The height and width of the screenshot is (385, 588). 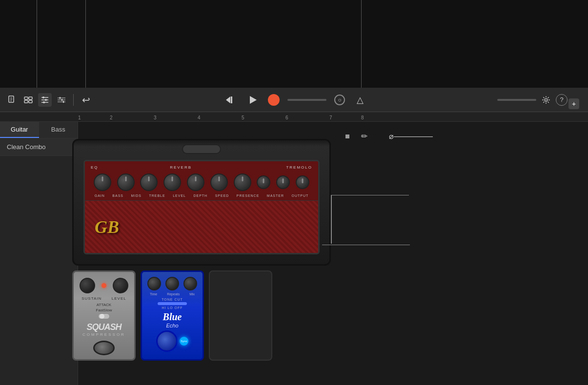 I want to click on pedalboard: SUSTAIN LEVEL ATTACK Fast Slow SQUASH CO…, so click(x=172, y=316).